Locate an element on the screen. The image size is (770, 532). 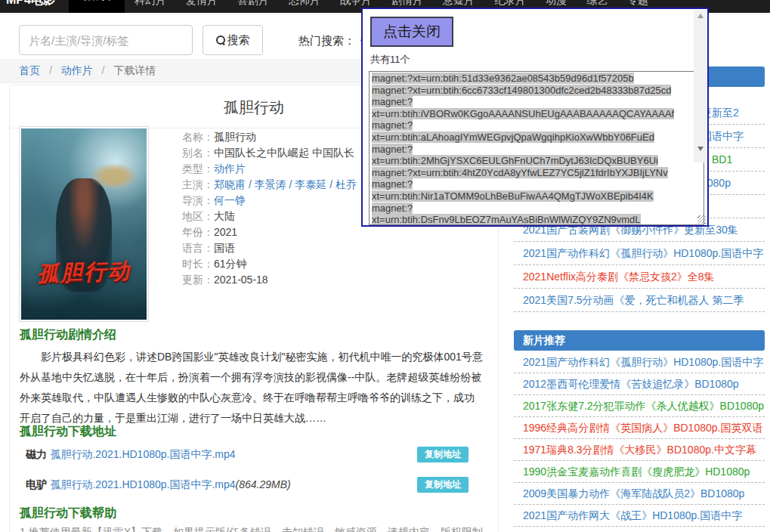
poster-title-text: 孤胆行动 is located at coordinates (84, 273).